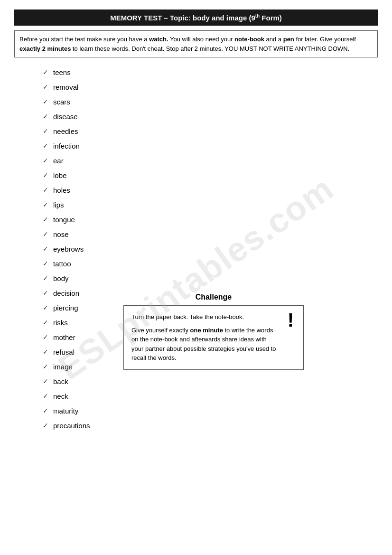 Image resolution: width=392 pixels, height=555 pixels. Describe the element at coordinates (207, 330) in the screenshot. I see `one-minute: one minute` at that location.